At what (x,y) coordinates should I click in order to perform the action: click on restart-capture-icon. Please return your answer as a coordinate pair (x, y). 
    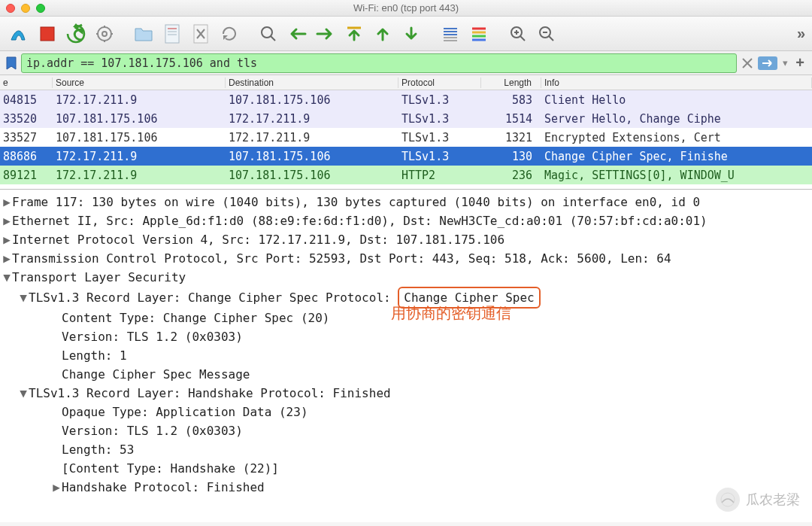
    Looking at the image, I should click on (76, 34).